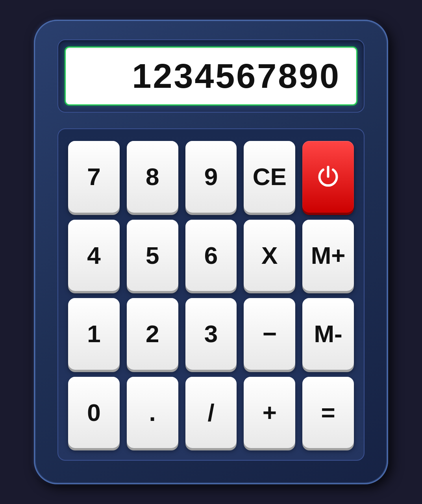 Image resolution: width=422 pixels, height=504 pixels. Describe the element at coordinates (211, 413) in the screenshot. I see `key-row-4: 0 . / + =` at that location.